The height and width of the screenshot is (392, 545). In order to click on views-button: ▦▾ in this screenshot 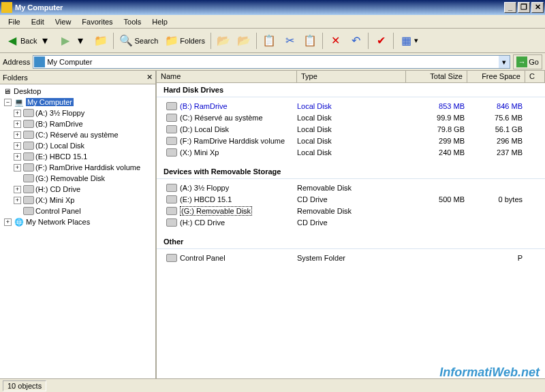, I will do `click(409, 41)`.